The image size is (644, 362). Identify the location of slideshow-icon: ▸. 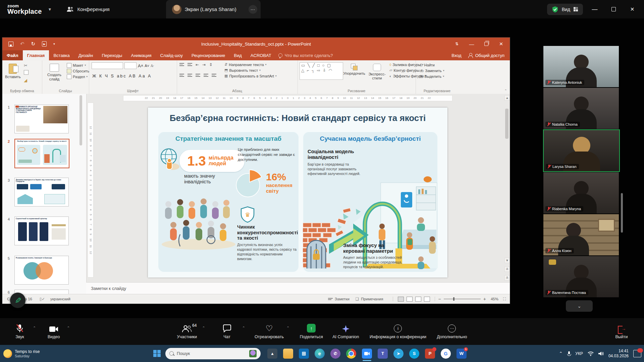
(44, 44).